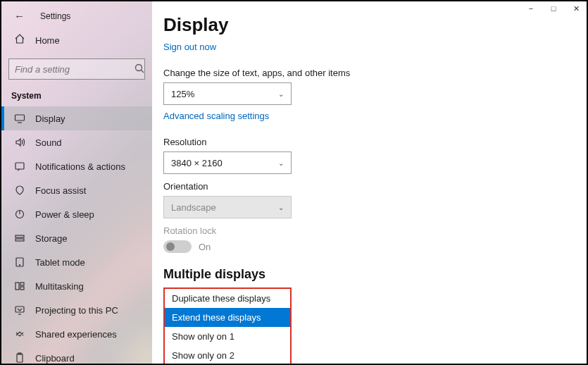  Describe the element at coordinates (20, 214) in the screenshot. I see `power-icon` at that location.